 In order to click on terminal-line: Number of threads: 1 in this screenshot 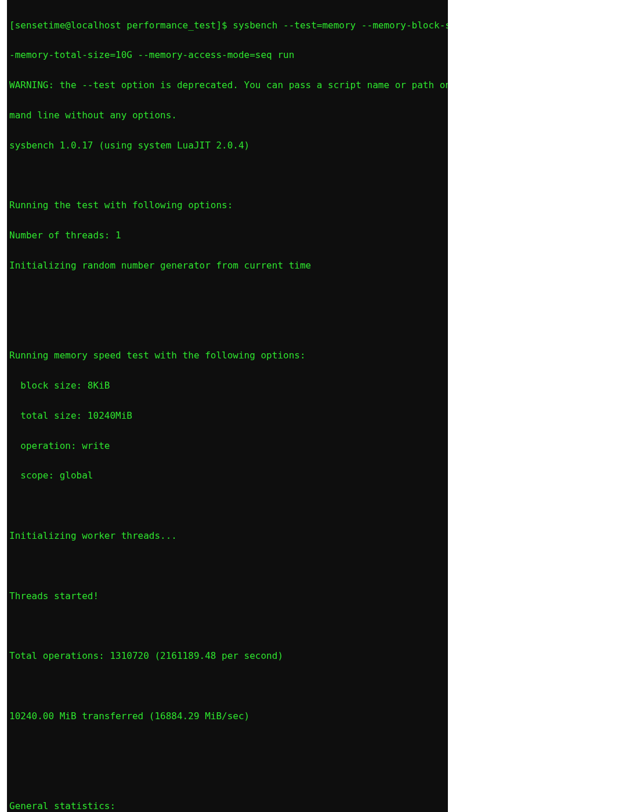, I will do `click(227, 235)`.